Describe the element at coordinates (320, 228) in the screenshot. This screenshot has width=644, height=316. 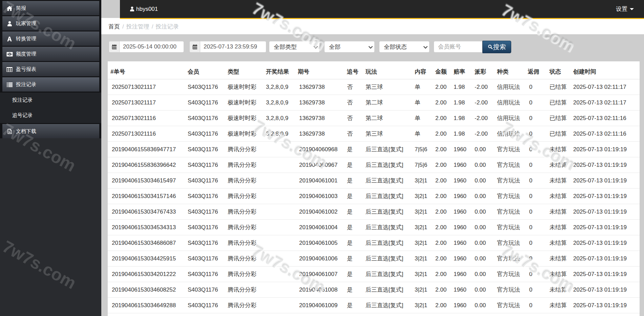
I see `cell: 201904061004` at that location.